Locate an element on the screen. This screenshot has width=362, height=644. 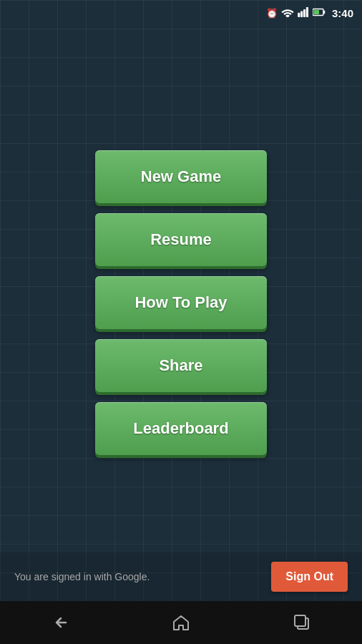
how-to-play-button: How To Play is located at coordinates (181, 303).